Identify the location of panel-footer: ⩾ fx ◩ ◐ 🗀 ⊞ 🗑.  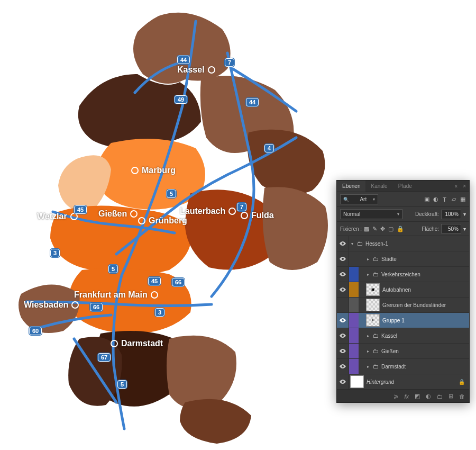
(403, 396).